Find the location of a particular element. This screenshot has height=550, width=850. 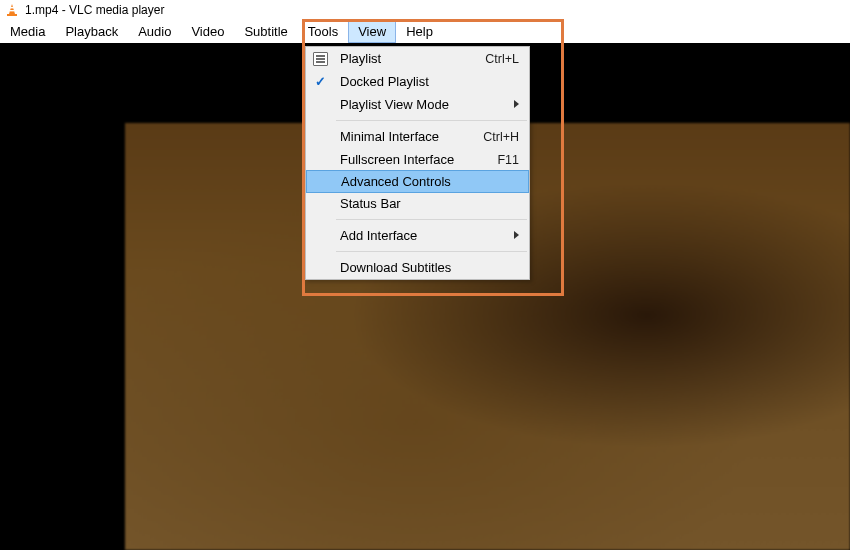

menu-item-label: Advanced Controls is located at coordinates (396, 182).